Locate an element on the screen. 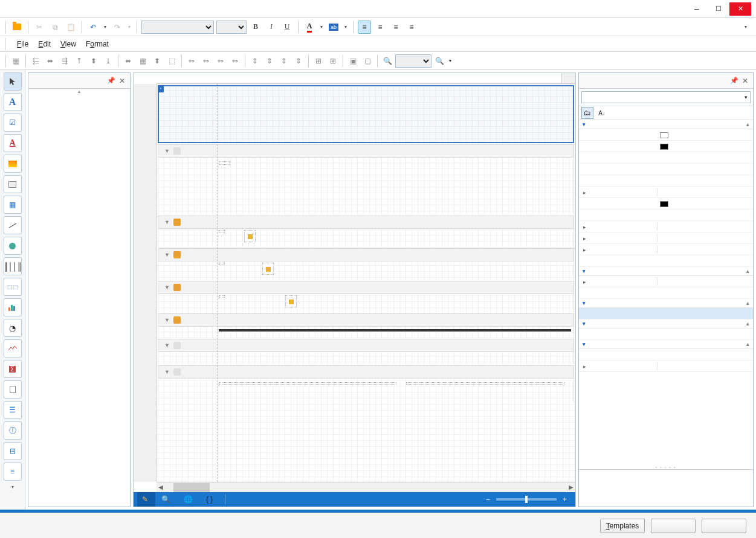 The image size is (756, 538). font-color-dropdown-icon: ▾ is located at coordinates (321, 27).